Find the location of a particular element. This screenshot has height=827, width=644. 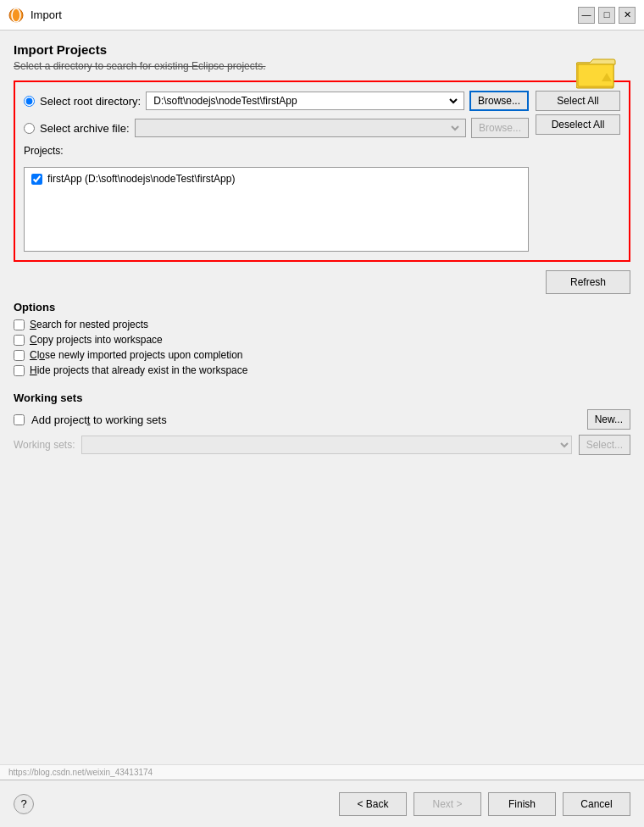

projects-list: firstApp (D:\soft\nodejs\nodeTest\firstA… is located at coordinates (276, 209).